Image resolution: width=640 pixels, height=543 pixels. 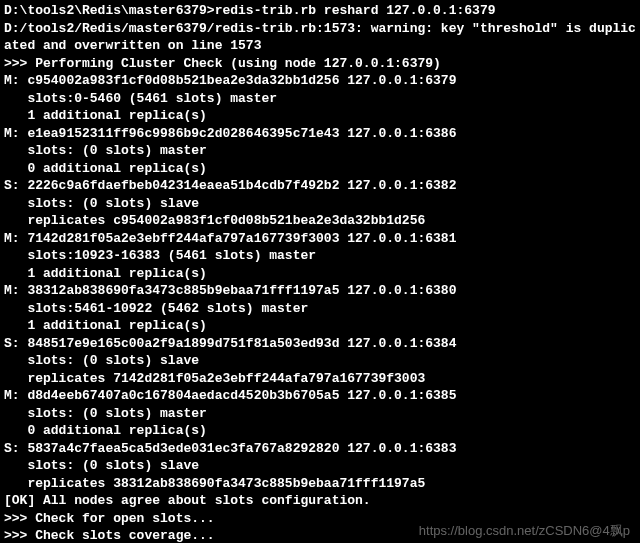 What do you see at coordinates (250, 10) in the screenshot?
I see `line: D:\tools2\Redis\master6379>redis-trib.rb…` at bounding box center [250, 10].